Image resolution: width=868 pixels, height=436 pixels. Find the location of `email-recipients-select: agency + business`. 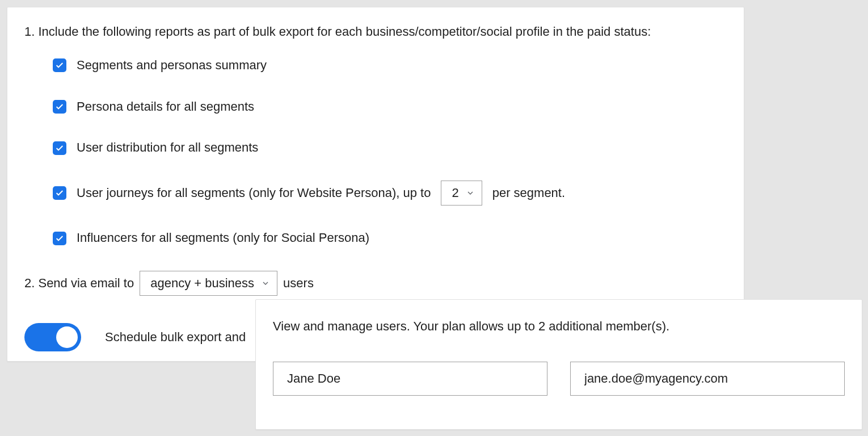

email-recipients-select: agency + business is located at coordinates (209, 283).